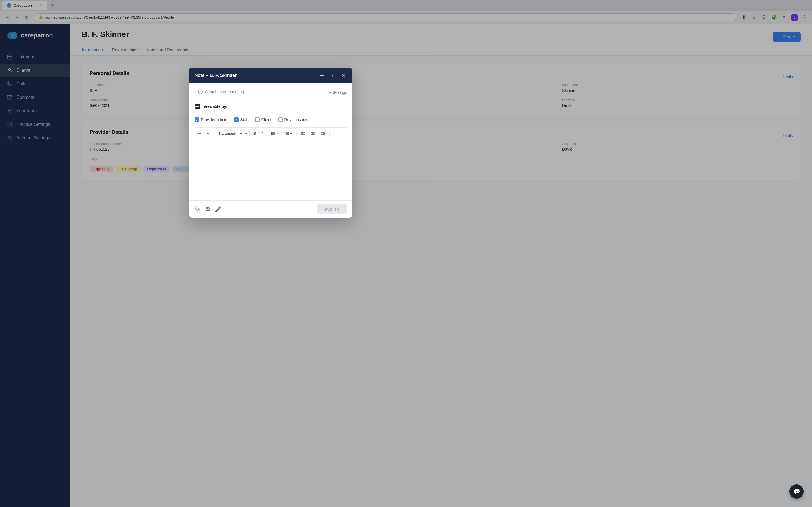 Image resolution: width=812 pixels, height=507 pixels. I want to click on forward-button: →, so click(17, 17).